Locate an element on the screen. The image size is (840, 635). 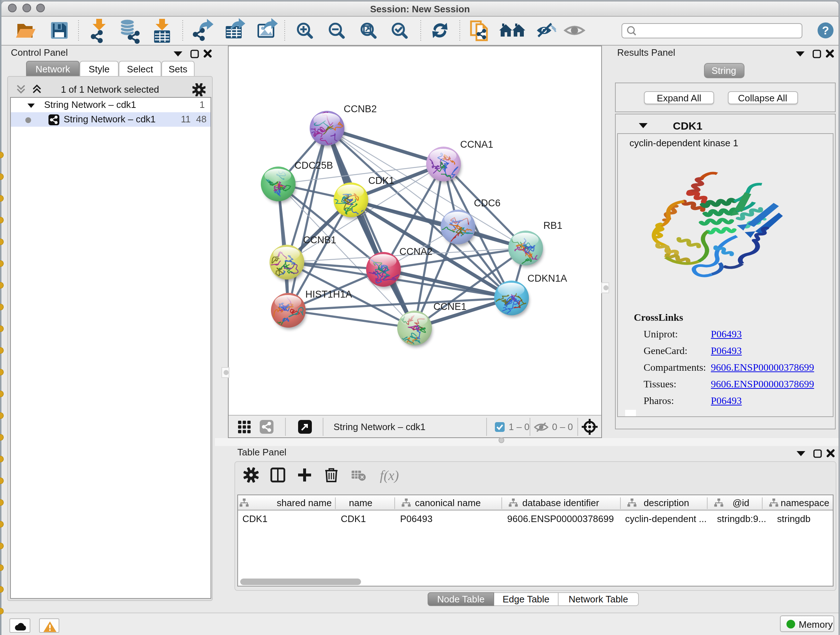
svg-text: 0 – 0 is located at coordinates (563, 427).